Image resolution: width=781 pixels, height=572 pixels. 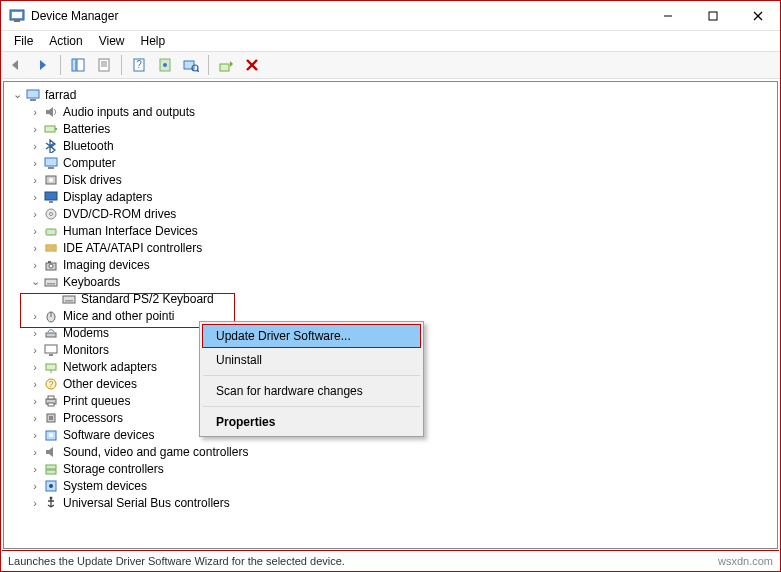 I want to click on menu-action: Action, so click(x=66, y=41).